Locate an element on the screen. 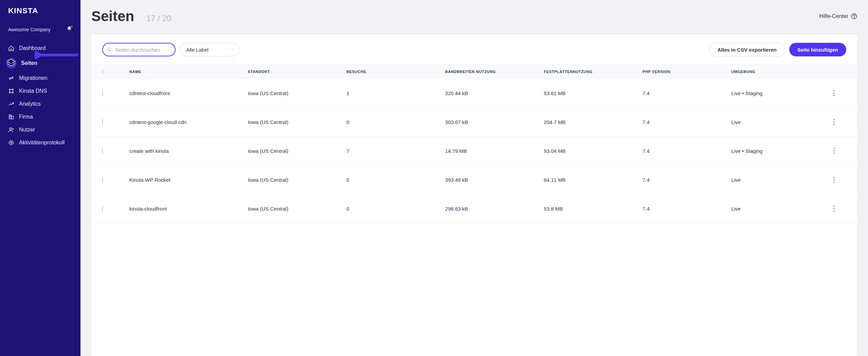 Image resolution: width=868 pixels, height=356 pixels. col-php: PHP VERSION is located at coordinates (687, 72).